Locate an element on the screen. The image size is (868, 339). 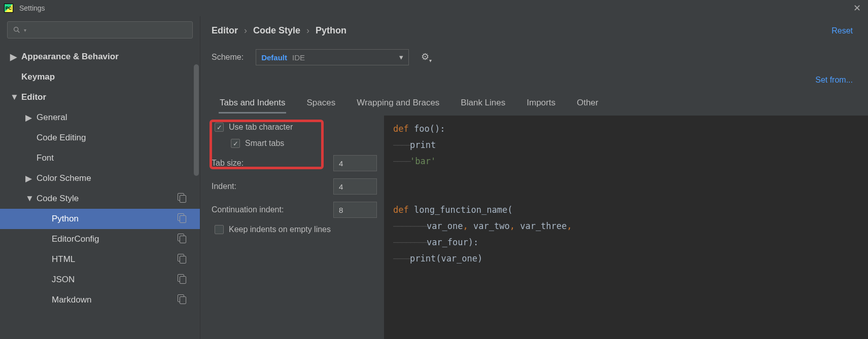
sidebar-item-label: Color Scheme is located at coordinates (64, 178).